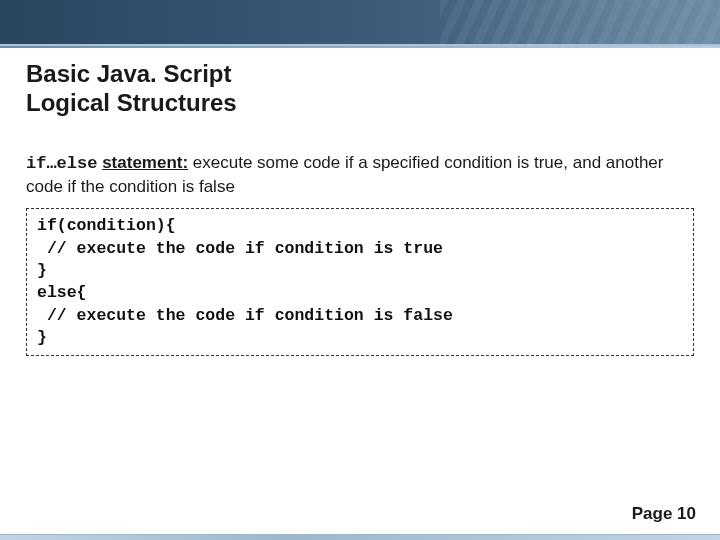 This screenshot has height=540, width=720. Describe the element at coordinates (360, 518) in the screenshot. I see `footer: Page 10` at that location.